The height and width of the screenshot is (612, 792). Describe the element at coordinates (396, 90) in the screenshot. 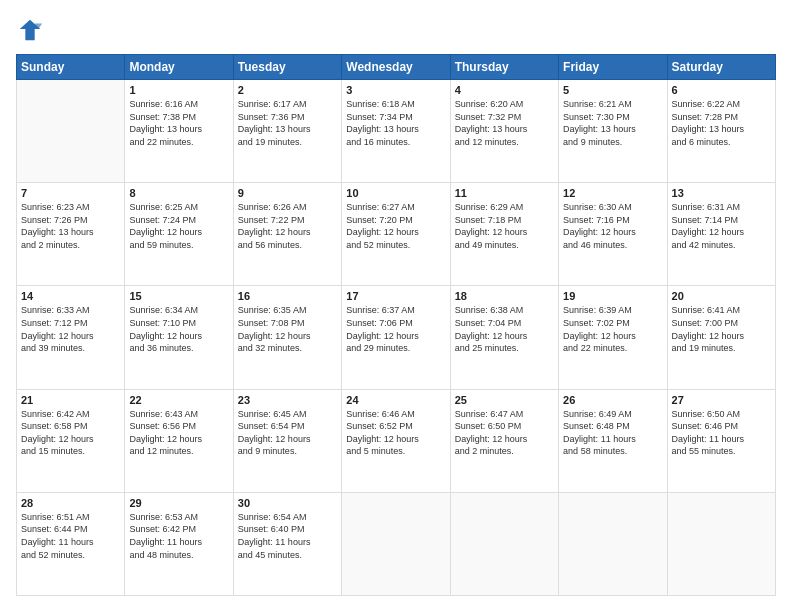

I see `day-number: 3` at that location.